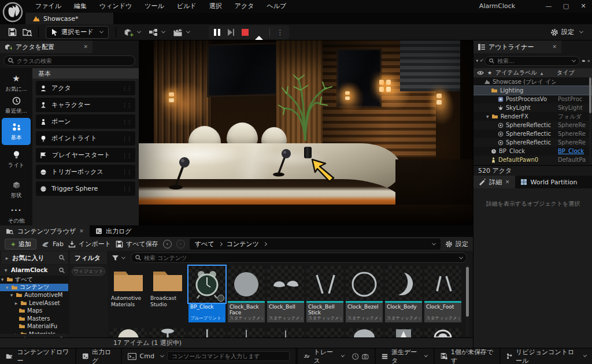  Describe the element at coordinates (589, 61) in the screenshot. I see `gear-icon` at that location.